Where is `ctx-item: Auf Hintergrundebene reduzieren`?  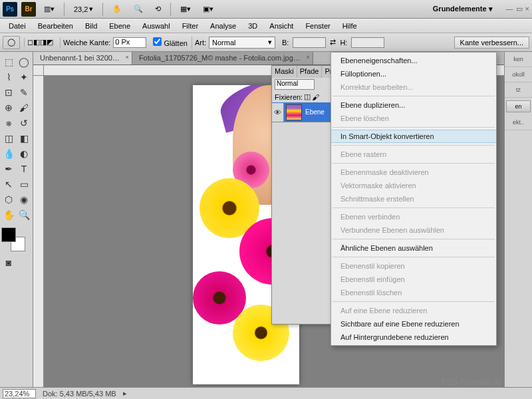
ctx-item: Auf Hintergrundebene reduzieren is located at coordinates (414, 337).